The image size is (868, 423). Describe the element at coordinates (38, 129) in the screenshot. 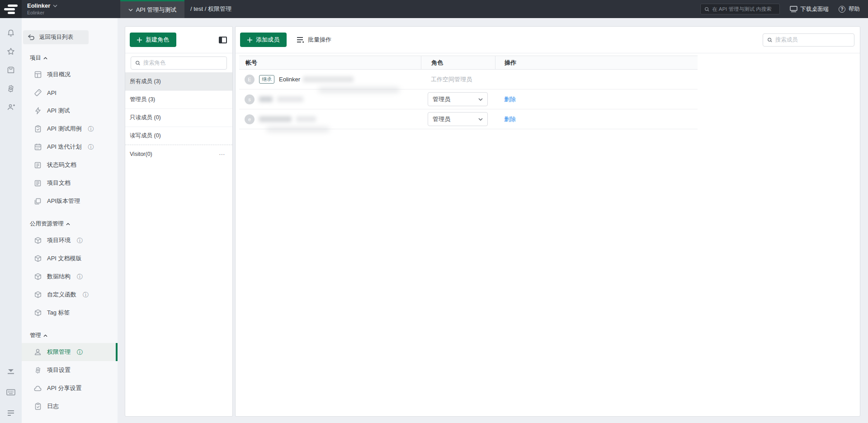

I see `clipboard-check-icon` at that location.